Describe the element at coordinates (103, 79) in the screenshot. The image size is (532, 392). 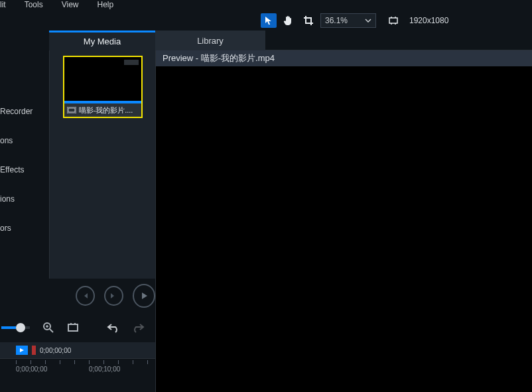
I see `thumbnail-image` at that location.